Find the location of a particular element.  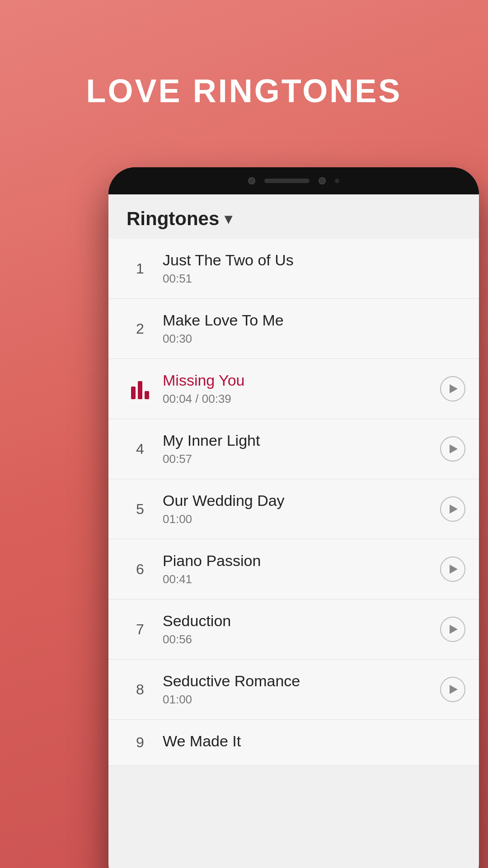

item-number: 4 is located at coordinates (140, 449).